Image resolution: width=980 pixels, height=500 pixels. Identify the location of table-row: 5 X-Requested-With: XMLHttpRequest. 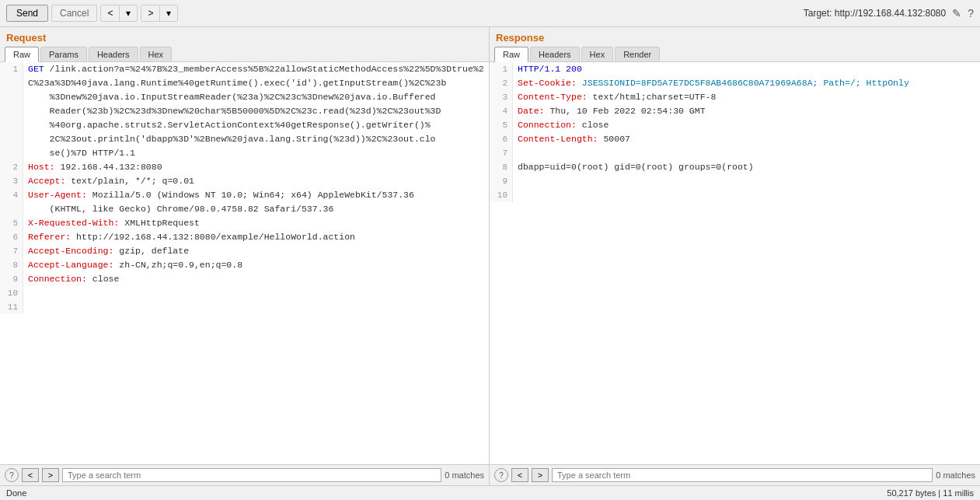
(244, 223).